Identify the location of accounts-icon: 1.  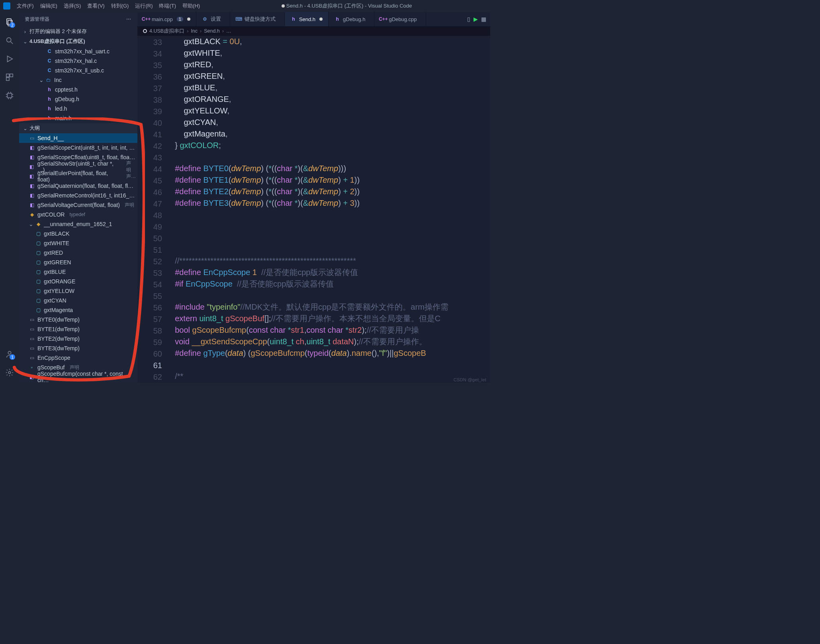
(10, 354).